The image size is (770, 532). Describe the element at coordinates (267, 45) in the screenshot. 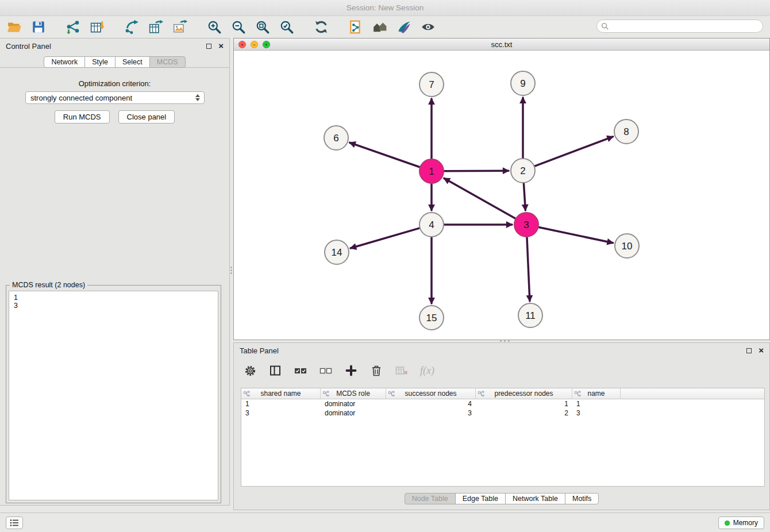

I see `zoom-window-icon: +` at that location.